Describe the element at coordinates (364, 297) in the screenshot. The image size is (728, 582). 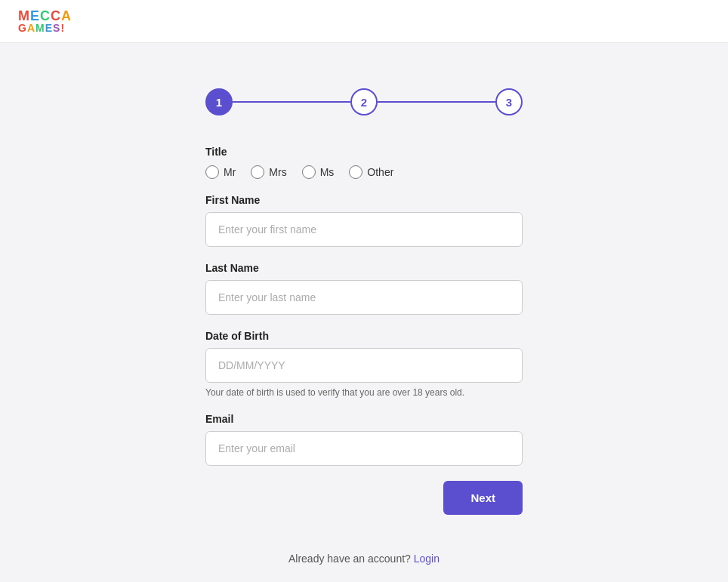
I see `last-name-input` at that location.